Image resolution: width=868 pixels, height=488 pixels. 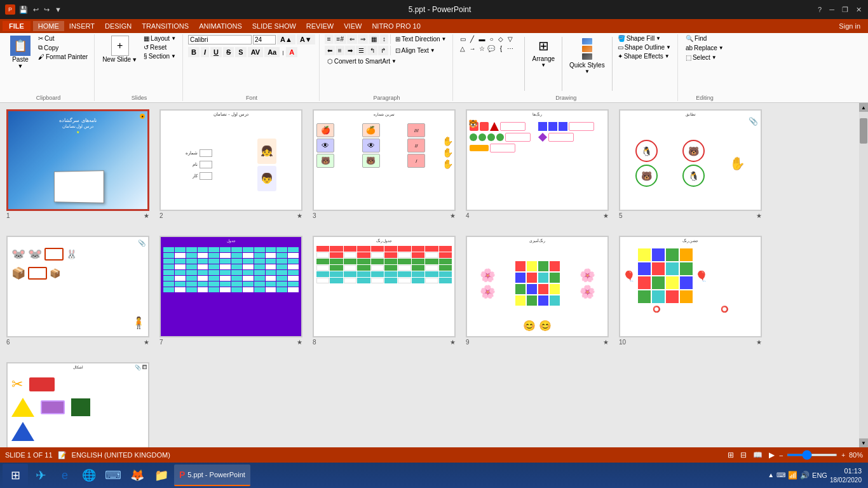 I want to click on decrease-indent-button: ⇐, so click(x=352, y=39).